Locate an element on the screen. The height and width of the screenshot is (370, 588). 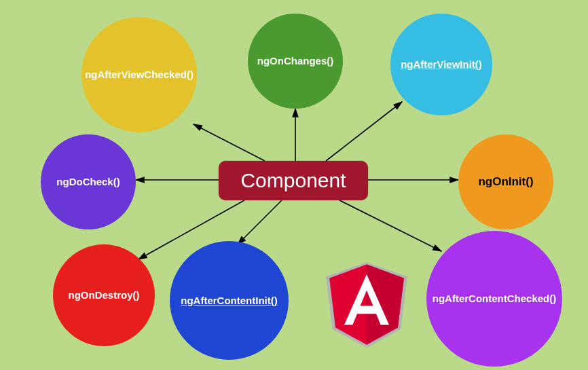
node-label: ngAfterViewChecked() is located at coordinates (139, 75).